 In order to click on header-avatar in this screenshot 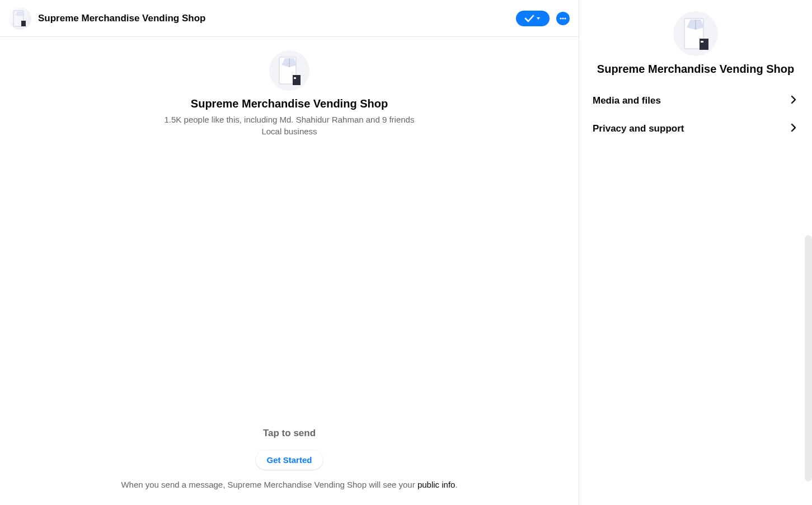, I will do `click(20, 18)`.